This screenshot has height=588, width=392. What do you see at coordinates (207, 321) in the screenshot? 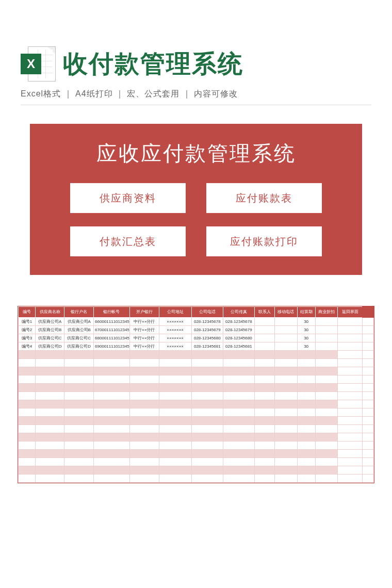
I see `cell-tel: 028-12345678` at bounding box center [207, 321].